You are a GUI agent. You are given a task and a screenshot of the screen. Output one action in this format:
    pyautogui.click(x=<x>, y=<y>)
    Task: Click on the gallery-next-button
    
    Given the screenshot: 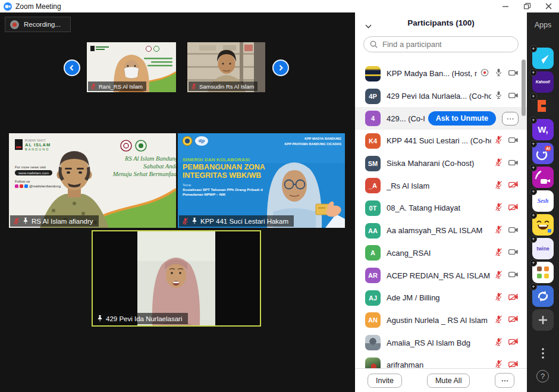 What is the action you would take?
    pyautogui.click(x=281, y=68)
    